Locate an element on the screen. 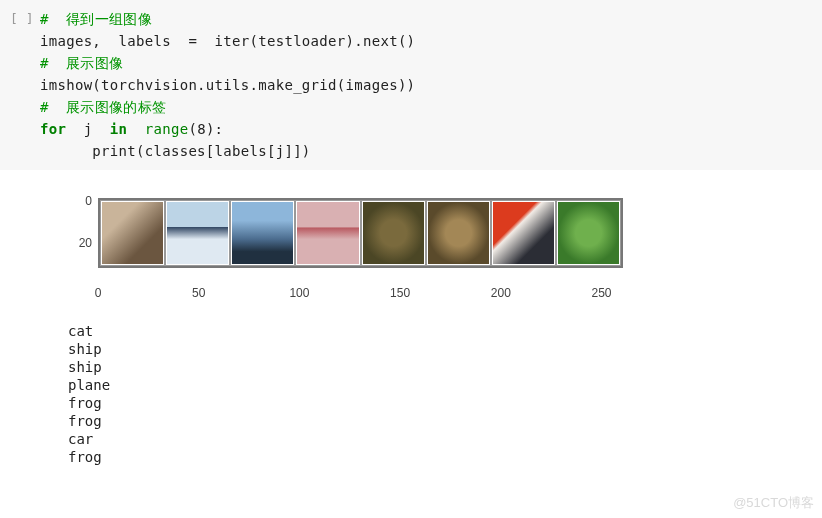 The image size is (822, 518). x-tick: 250 is located at coordinates (601, 293).